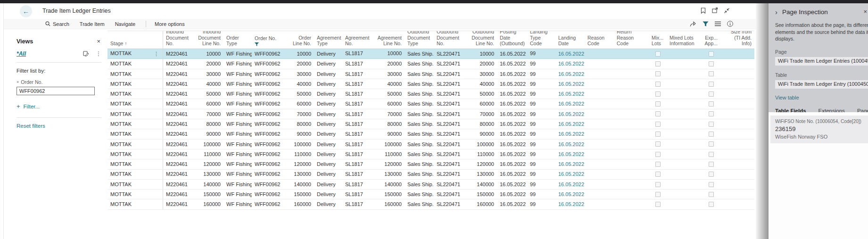 Image resolution: width=868 pixels, height=239 pixels. What do you see at coordinates (389, 54) in the screenshot?
I see `cell-agreement-line-no: 10000` at bounding box center [389, 54].